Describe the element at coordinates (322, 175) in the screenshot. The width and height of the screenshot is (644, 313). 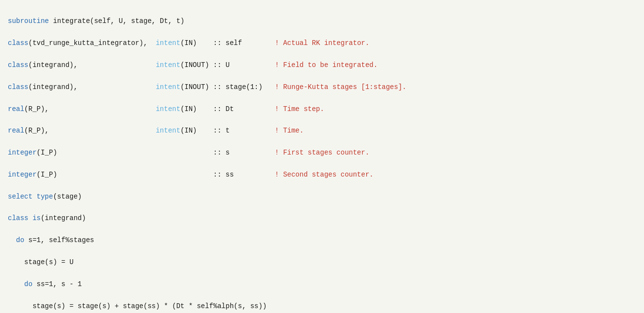
I see `line-8: integer(I_P) :: ss ! Second stages count…` at that location.